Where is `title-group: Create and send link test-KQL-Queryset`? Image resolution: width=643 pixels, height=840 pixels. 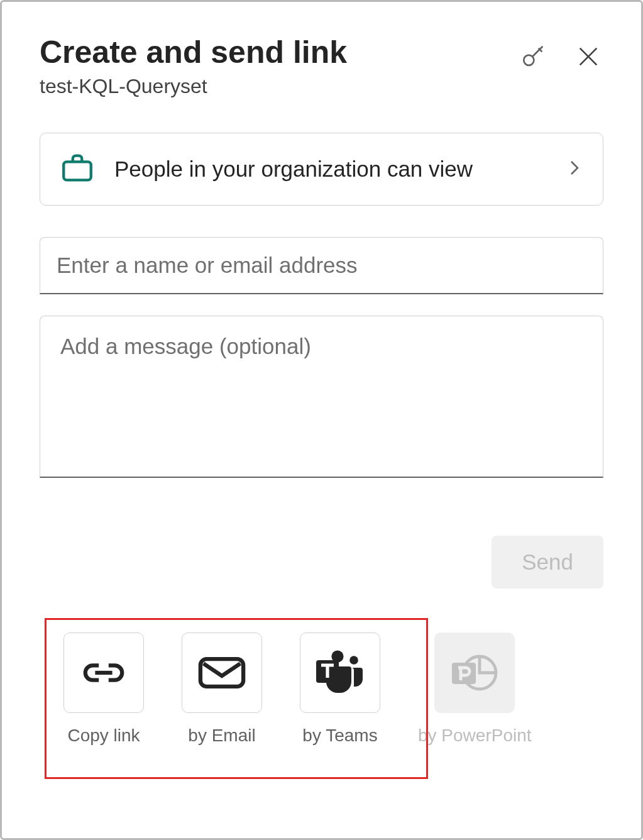
title-group: Create and send link test-KQL-Queryset is located at coordinates (278, 65).